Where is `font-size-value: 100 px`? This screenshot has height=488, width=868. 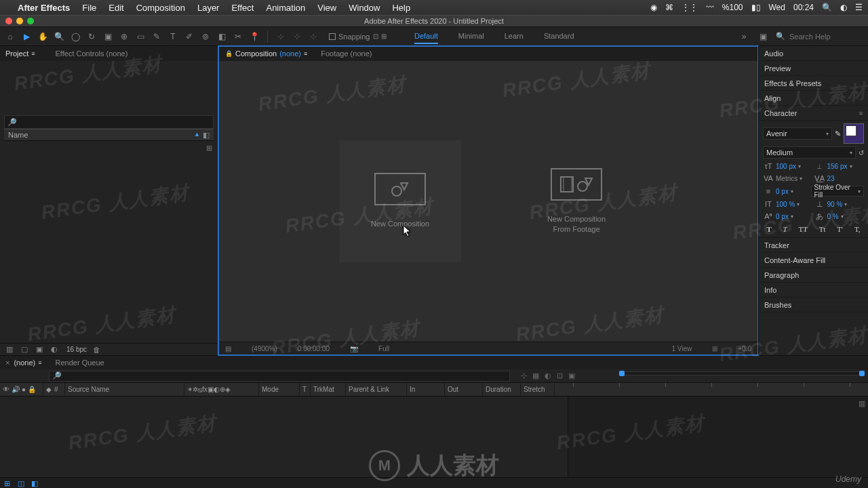
font-size-value: 100 px is located at coordinates (786, 167).